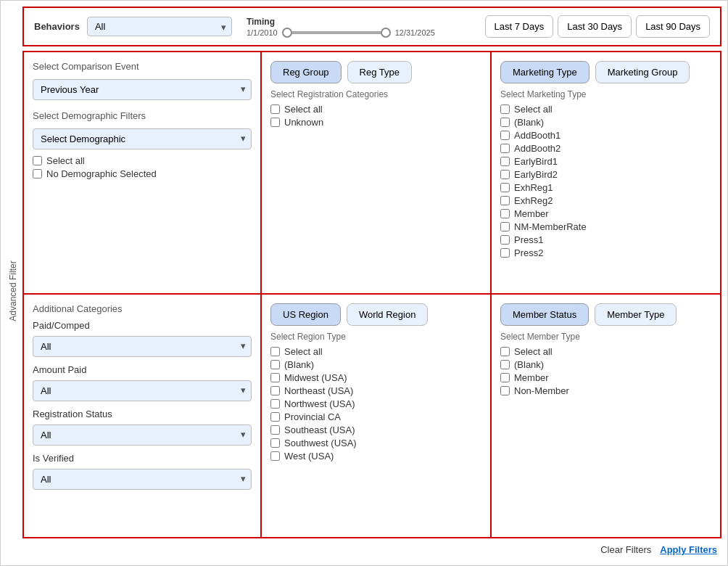 The height and width of the screenshot is (566, 728). I want to click on list-item: NM-MemberRate, so click(606, 226).